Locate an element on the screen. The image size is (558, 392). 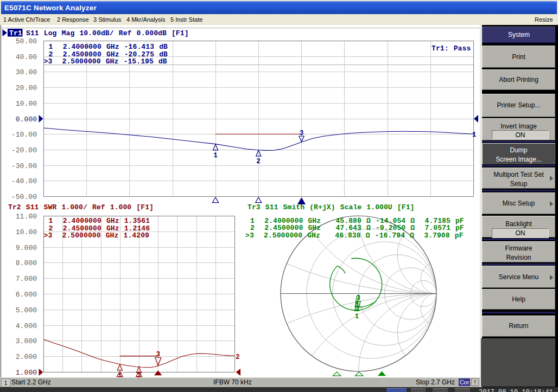
svg-text: 1.000 is located at coordinates (27, 373).